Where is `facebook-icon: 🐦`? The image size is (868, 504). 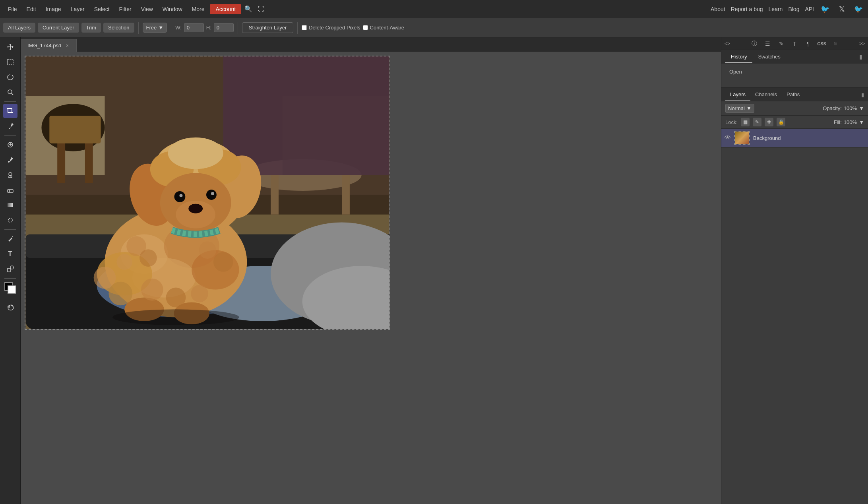 facebook-icon: 🐦 is located at coordinates (858, 9).